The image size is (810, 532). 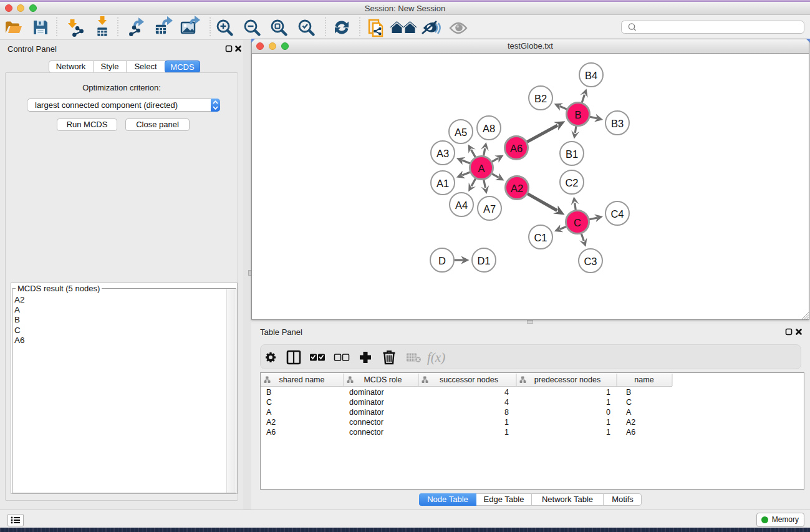 What do you see at coordinates (617, 123) in the screenshot?
I see `svg-text: B3` at bounding box center [617, 123].